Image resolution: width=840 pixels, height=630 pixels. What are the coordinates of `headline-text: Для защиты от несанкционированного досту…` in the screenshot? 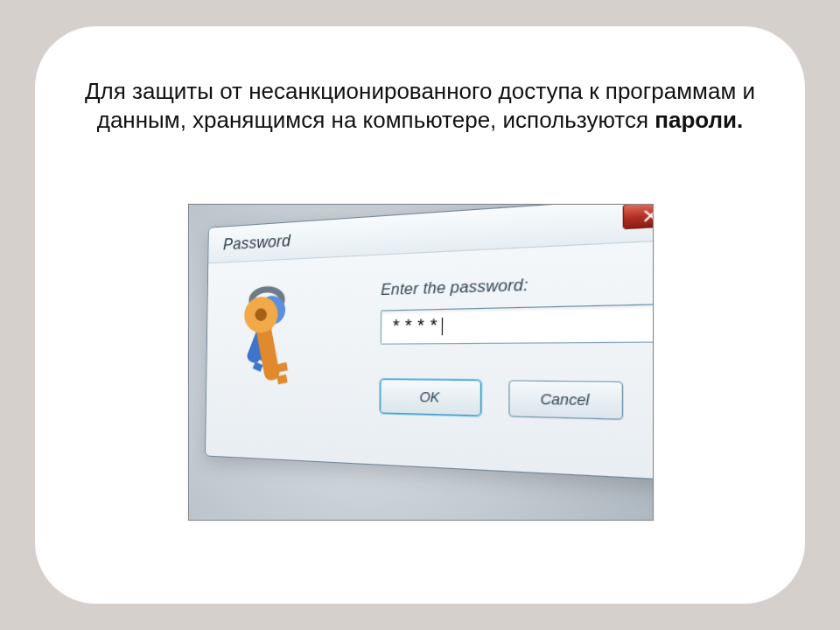 It's located at (420, 105).